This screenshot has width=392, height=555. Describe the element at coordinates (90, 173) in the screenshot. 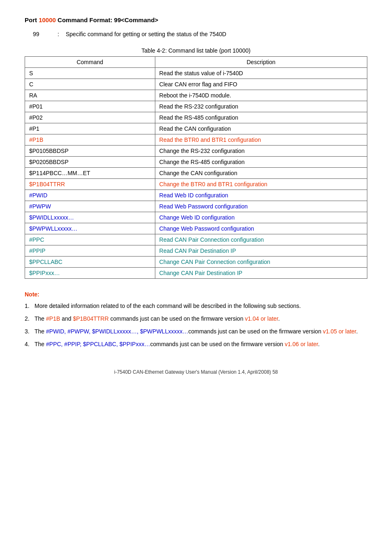

I see `table-cell-cmd: $P114PBCC…MM…ET` at that location.